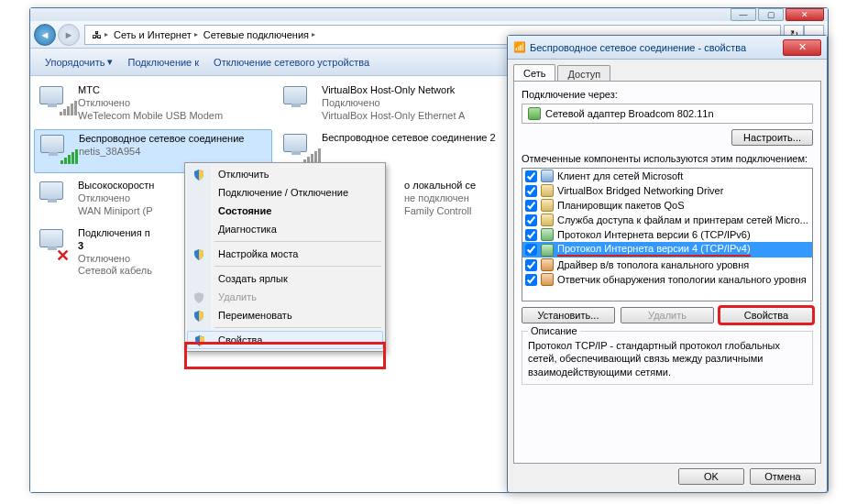 This screenshot has width=868, height=504. What do you see at coordinates (520, 48) in the screenshot?
I see `wireless-icon: 📶` at bounding box center [520, 48].